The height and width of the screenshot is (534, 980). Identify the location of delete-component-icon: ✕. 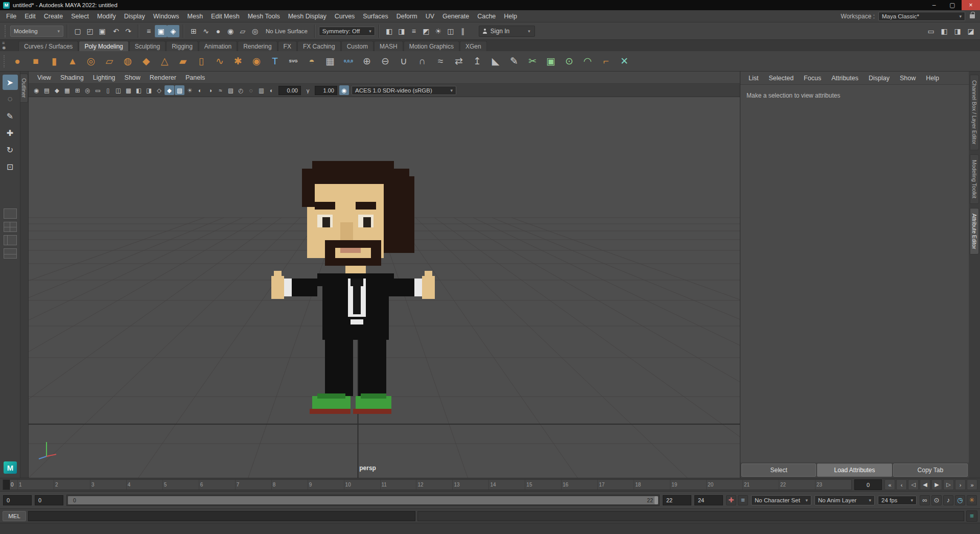
(624, 61).